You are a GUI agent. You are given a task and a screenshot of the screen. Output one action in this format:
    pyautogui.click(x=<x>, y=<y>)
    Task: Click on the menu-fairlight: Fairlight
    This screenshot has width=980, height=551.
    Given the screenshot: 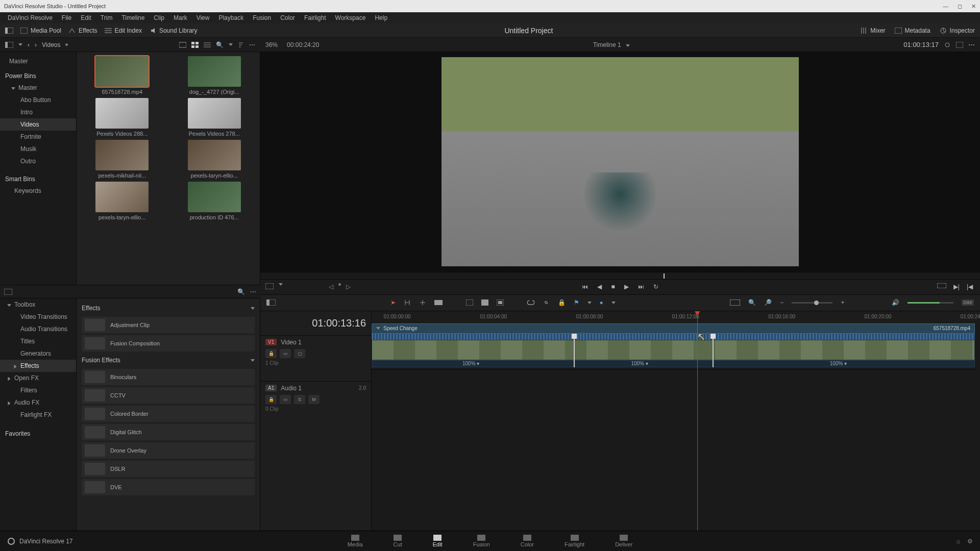 What is the action you would take?
    pyautogui.click(x=315, y=18)
    